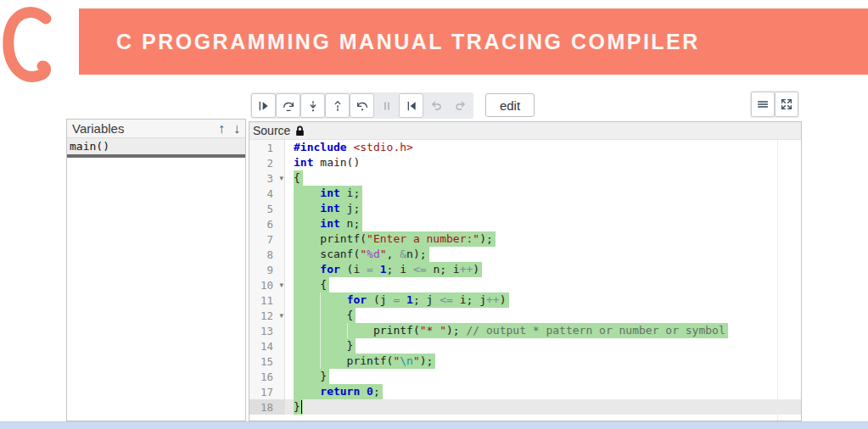  Describe the element at coordinates (412, 106) in the screenshot. I see `skip-start-icon` at that location.